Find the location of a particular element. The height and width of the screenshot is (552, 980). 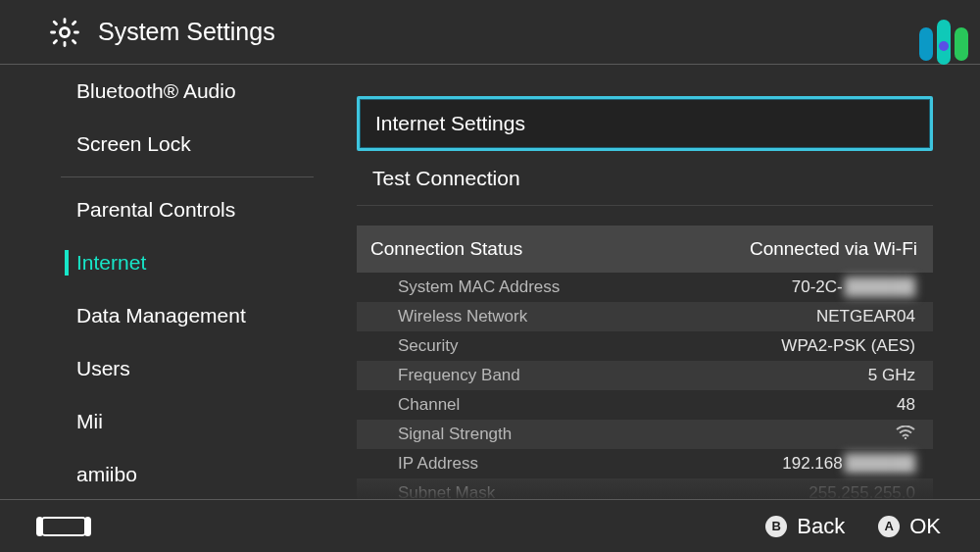

menu-row-test-connection: Test Connection is located at coordinates (645, 178).